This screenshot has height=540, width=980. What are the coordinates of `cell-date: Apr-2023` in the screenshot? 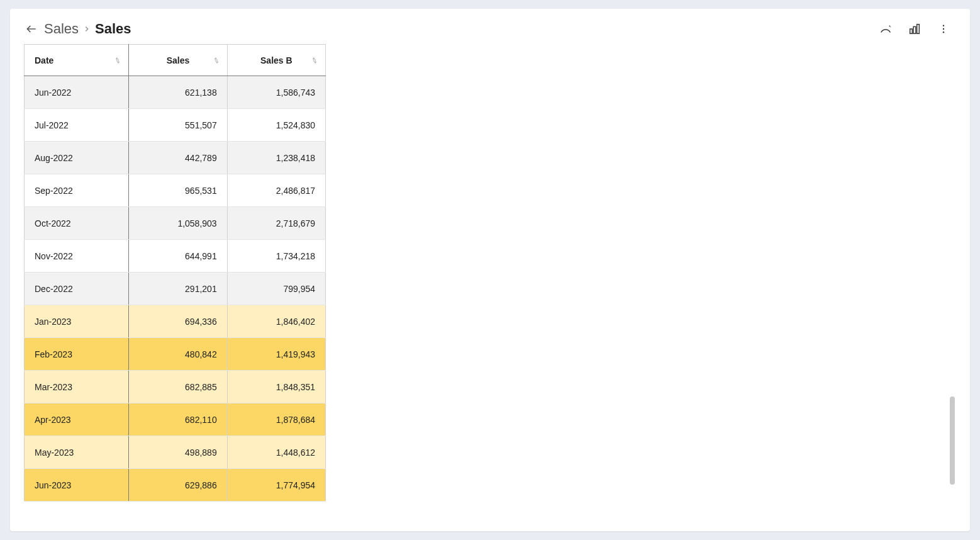 It's located at (77, 420).